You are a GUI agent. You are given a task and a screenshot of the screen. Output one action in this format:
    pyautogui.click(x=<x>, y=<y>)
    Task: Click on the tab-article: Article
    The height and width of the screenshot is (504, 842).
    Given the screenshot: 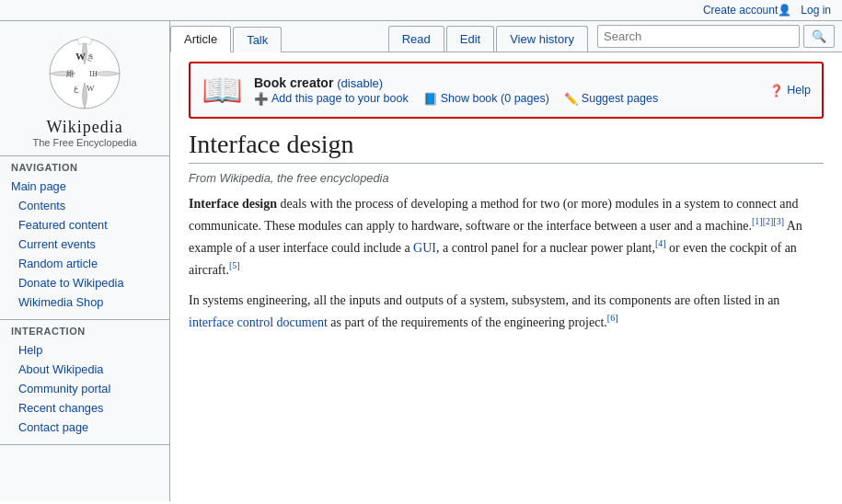 What is the action you would take?
    pyautogui.click(x=201, y=39)
    